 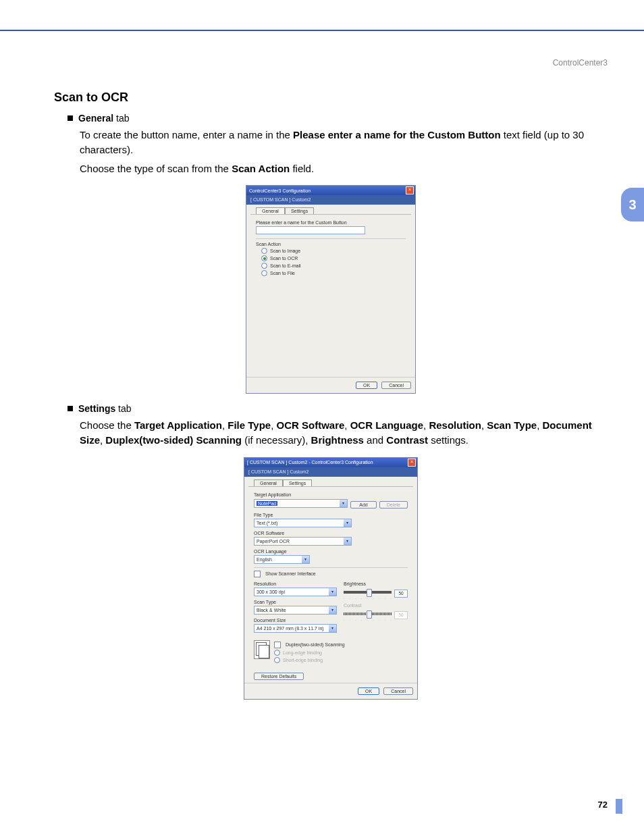 I want to click on resolution-select: 300 x 300 dpi▾, so click(x=296, y=592).